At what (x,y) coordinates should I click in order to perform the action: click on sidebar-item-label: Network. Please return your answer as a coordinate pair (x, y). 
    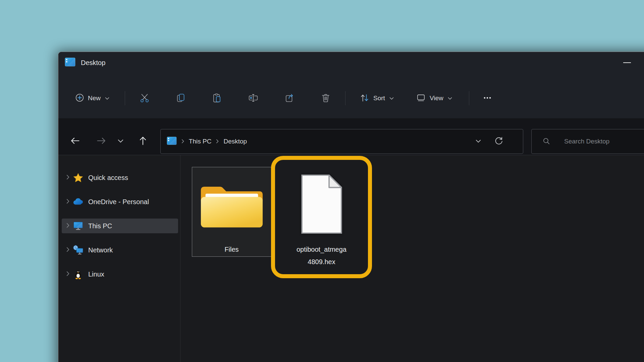
    Looking at the image, I should click on (101, 250).